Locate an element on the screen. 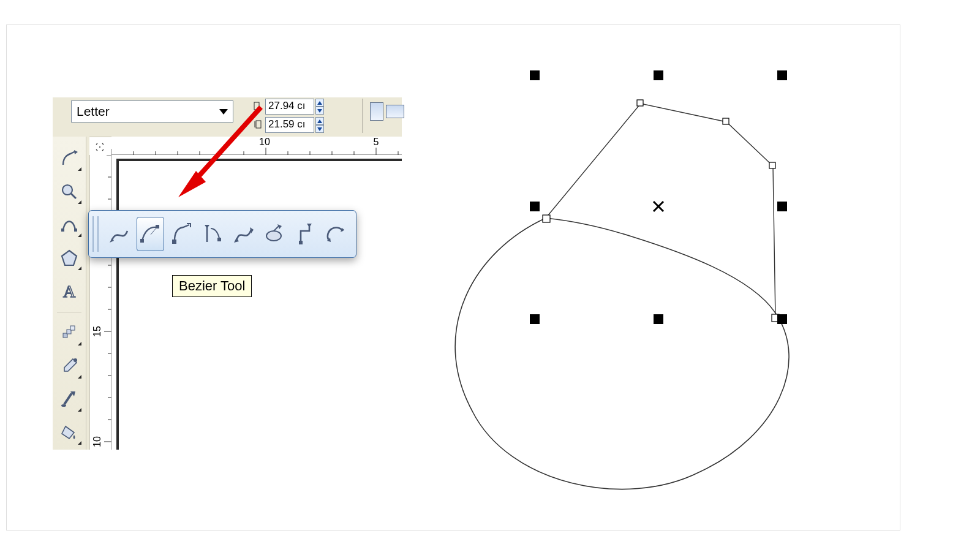  connector-tool-button is located at coordinates (305, 234).